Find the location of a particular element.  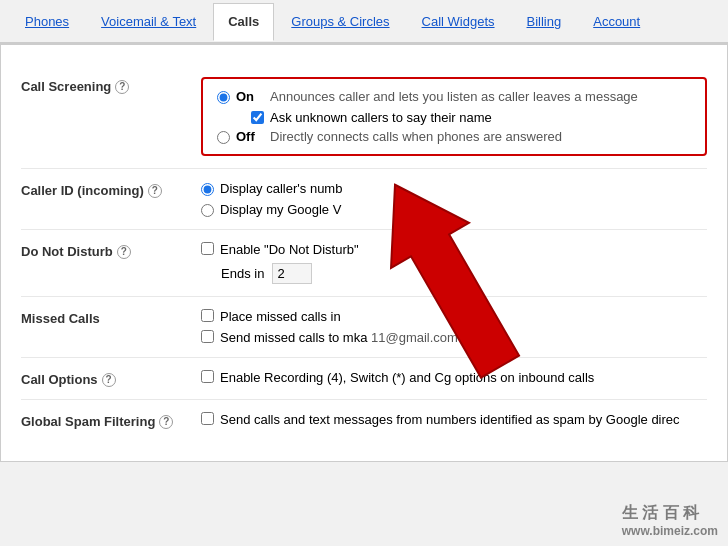

caller-id-content: Display caller's numb Display my Google … is located at coordinates (454, 199).